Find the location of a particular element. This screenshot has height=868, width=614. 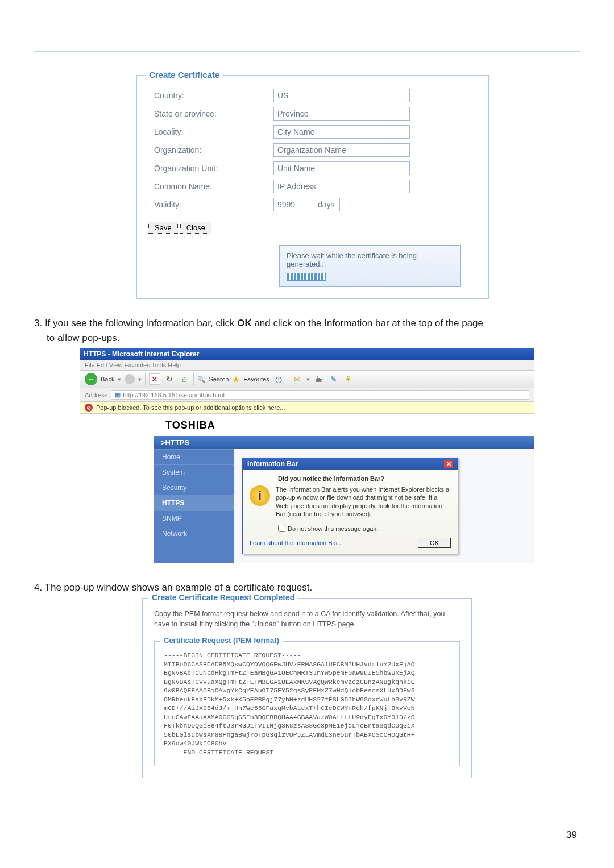

infobar-text: Pop-up blocked. To see this pop-up or ad… is located at coordinates (190, 408).